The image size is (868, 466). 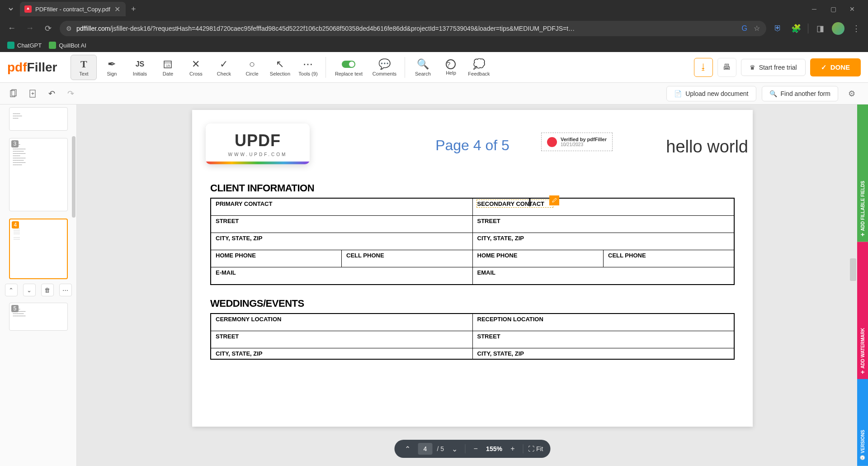 What do you see at coordinates (454, 449) in the screenshot?
I see `next-page-button: ⌄` at bounding box center [454, 449].